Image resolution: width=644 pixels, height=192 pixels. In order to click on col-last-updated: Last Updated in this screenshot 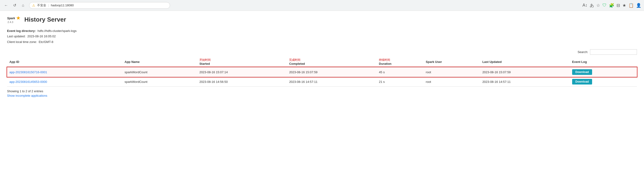, I will do `click(525, 62)`.